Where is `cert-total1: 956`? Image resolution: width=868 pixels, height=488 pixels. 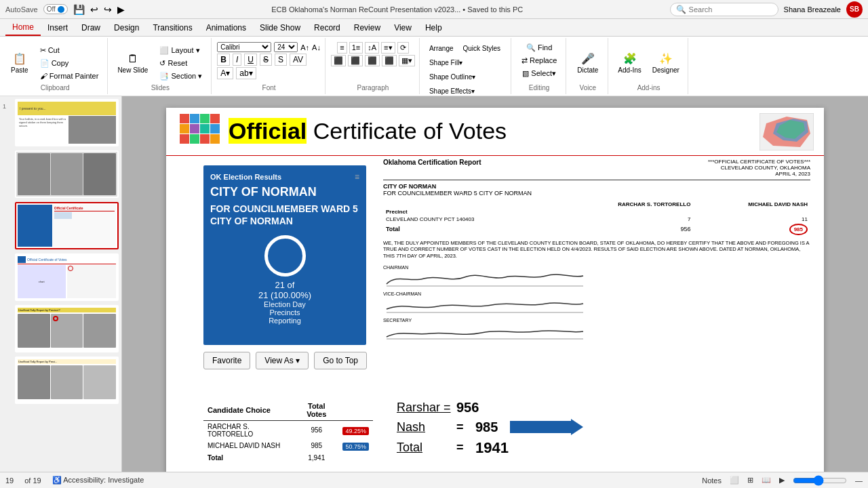 cert-total1: 956 is located at coordinates (623, 229).